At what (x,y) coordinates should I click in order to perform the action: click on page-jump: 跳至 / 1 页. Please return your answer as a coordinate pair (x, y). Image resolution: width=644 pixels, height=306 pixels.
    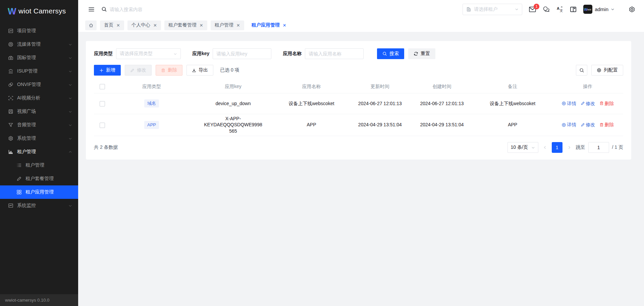
    Looking at the image, I should click on (600, 147).